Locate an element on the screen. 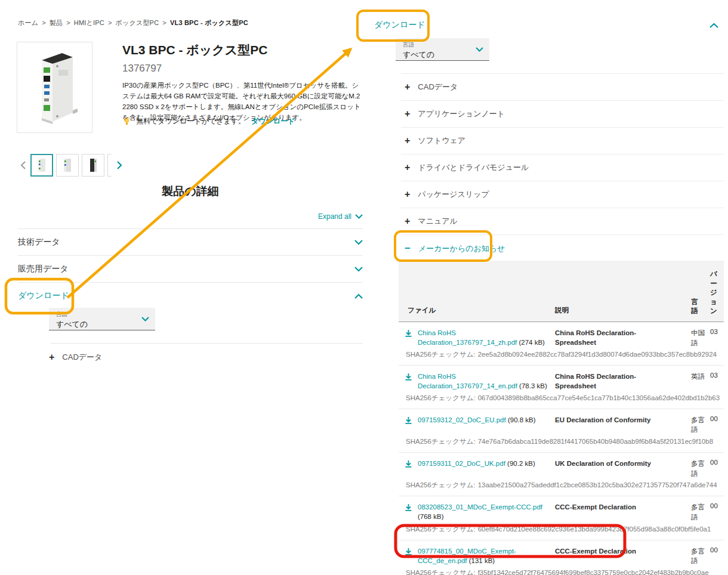 This screenshot has height=575, width=728. table-row-highlighted: 097774815_00_MDoC_Exempt-CCC_de_en.pdf (… is located at coordinates (561, 558).